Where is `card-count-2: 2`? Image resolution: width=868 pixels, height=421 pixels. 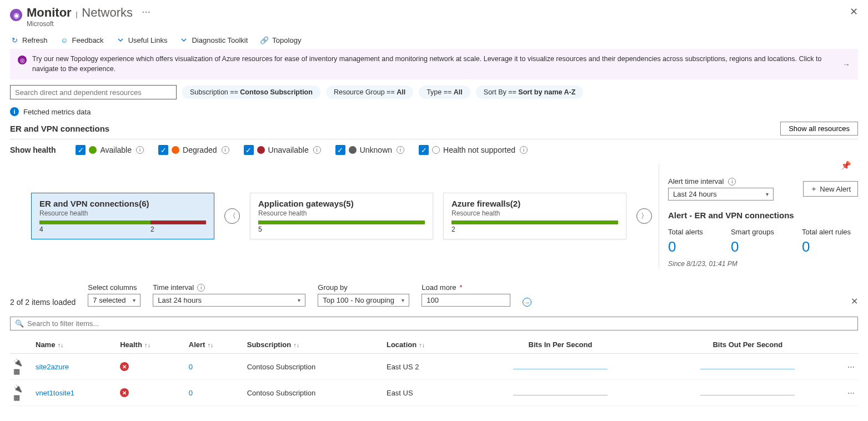 card-count-2: 2 is located at coordinates (178, 229).